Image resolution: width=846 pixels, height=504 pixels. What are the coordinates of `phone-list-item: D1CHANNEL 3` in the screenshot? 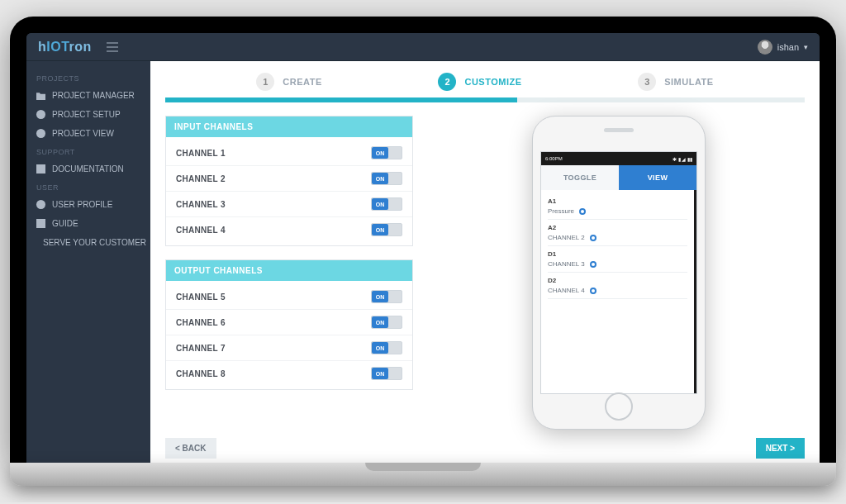 It's located at (618, 259).